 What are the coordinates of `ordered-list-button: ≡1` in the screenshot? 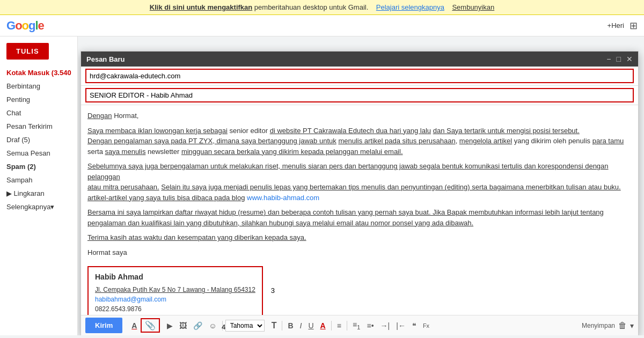 It's located at (356, 325).